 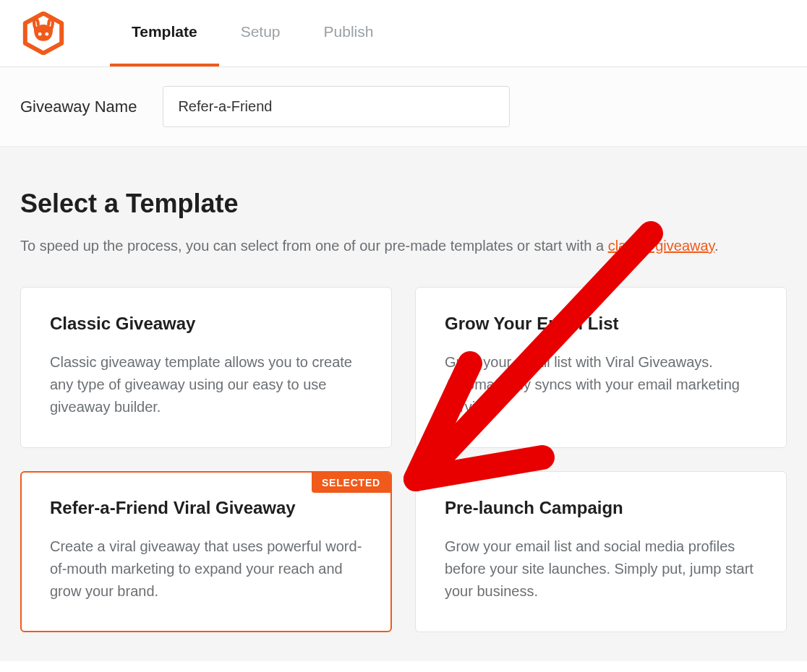 I want to click on page-lead: To speed up the process, you can select …, so click(x=404, y=246).